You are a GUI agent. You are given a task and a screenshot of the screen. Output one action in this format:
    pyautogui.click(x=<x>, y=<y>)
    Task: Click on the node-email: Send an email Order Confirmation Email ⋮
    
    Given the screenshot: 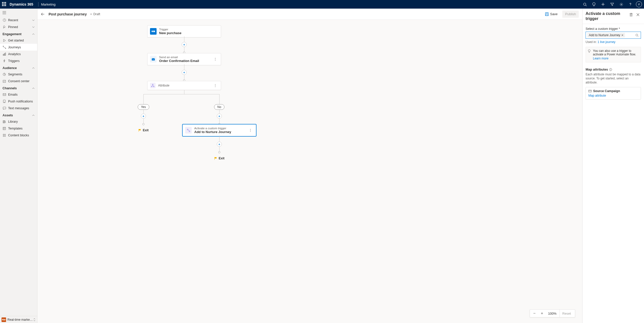 What is the action you would take?
    pyautogui.click(x=184, y=59)
    